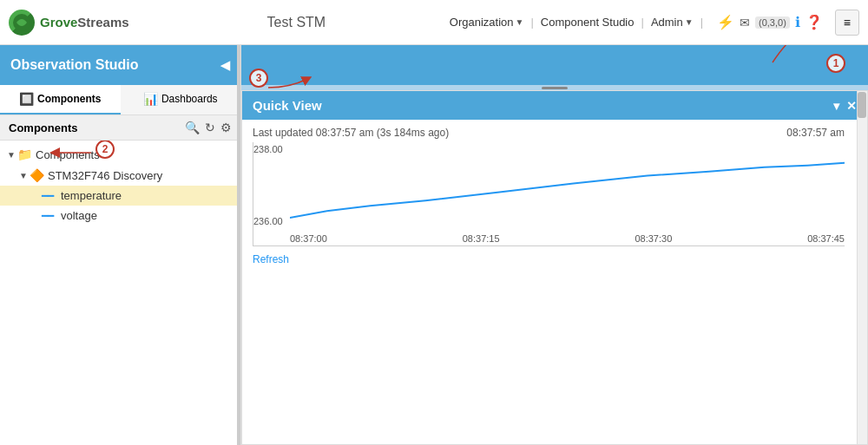 Image resolution: width=868 pixels, height=445 pixels. What do you see at coordinates (770, 23) in the screenshot?
I see `nav-icons: ⚡ ✉ (0,3,0) ℹ ❓` at bounding box center [770, 23].